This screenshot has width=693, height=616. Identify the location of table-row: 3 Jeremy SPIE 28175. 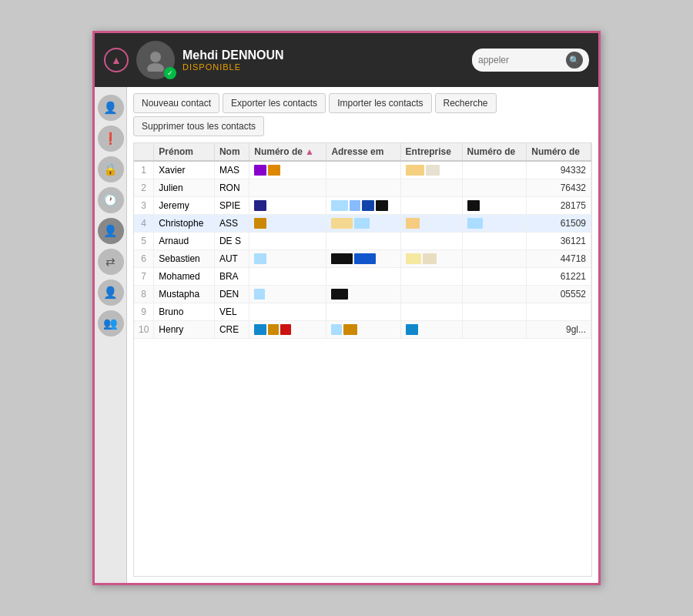
(363, 206).